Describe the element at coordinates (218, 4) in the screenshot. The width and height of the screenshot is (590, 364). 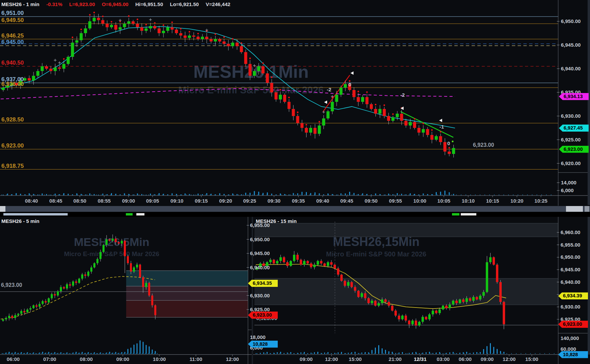
I see `volume-label: V=246,442` at that location.